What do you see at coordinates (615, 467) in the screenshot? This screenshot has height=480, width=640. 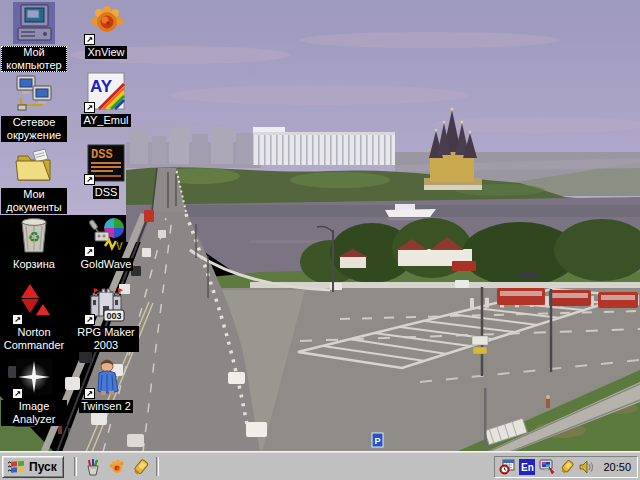 I see `taskbar-clock: 20:50` at bounding box center [615, 467].